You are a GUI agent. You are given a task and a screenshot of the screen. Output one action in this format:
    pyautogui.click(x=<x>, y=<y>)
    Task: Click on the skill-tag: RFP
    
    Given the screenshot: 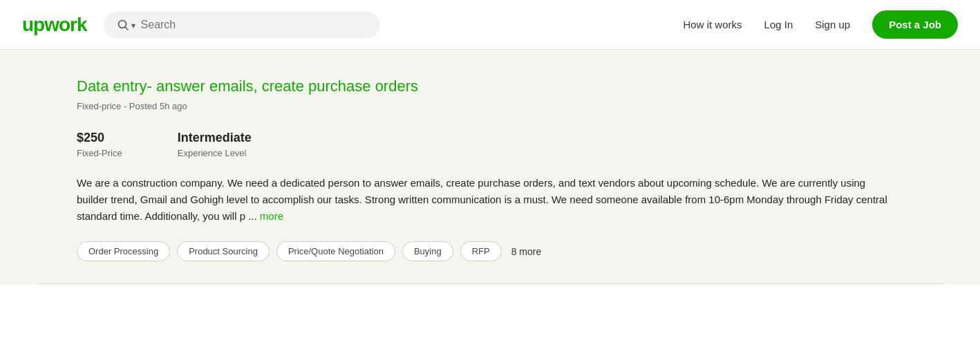 What is the action you would take?
    pyautogui.click(x=481, y=252)
    